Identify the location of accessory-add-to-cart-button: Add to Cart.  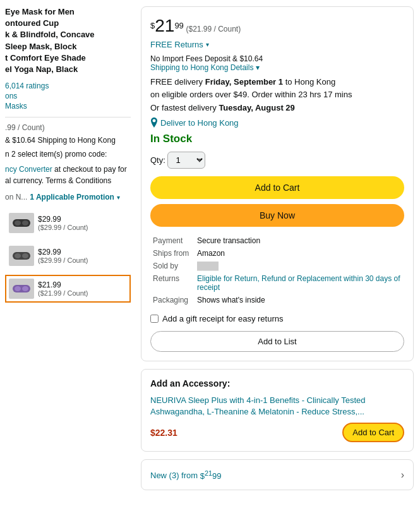
(373, 432).